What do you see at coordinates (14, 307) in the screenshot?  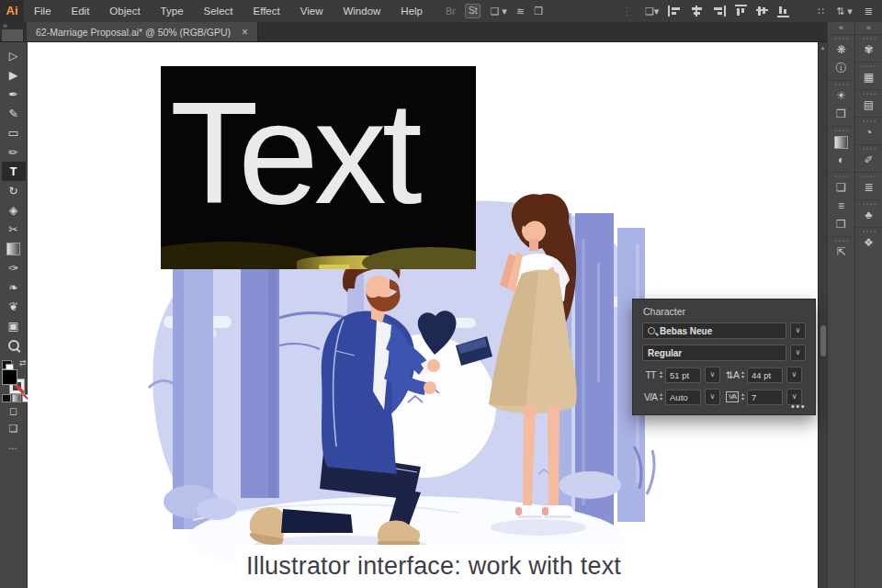 I see `symbol-sprayer-tool: ❦` at bounding box center [14, 307].